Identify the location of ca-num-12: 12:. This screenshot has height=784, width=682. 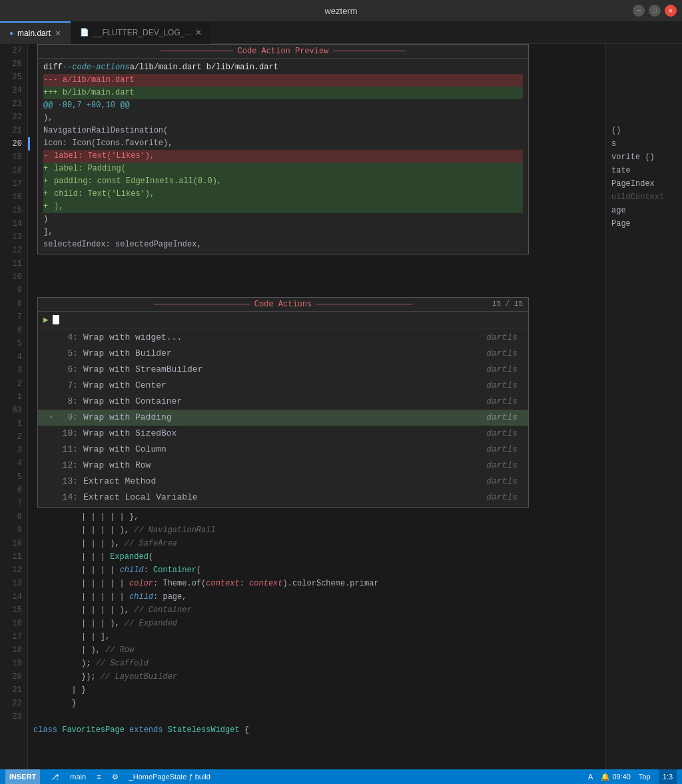
(69, 466).